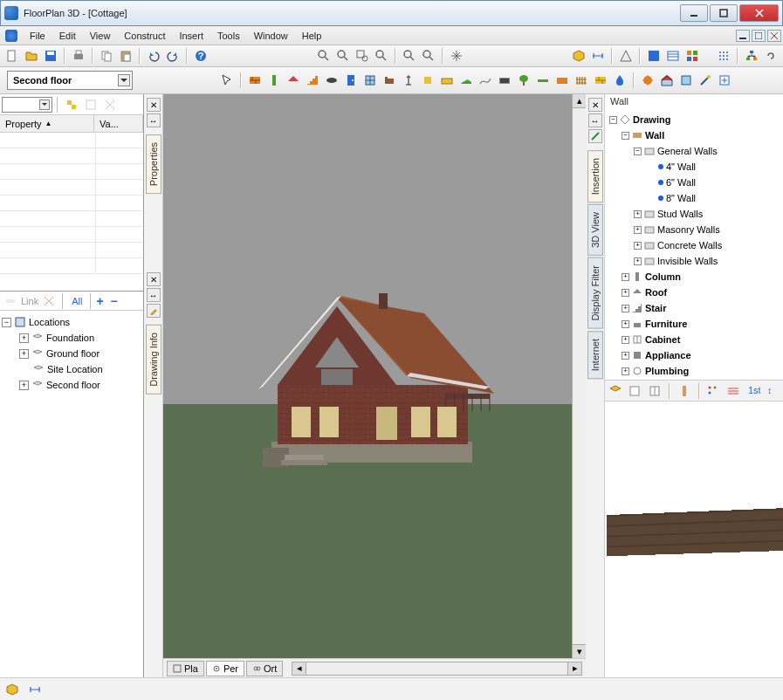  Describe the element at coordinates (752, 56) in the screenshot. I see `hierarchy-icon` at that location.